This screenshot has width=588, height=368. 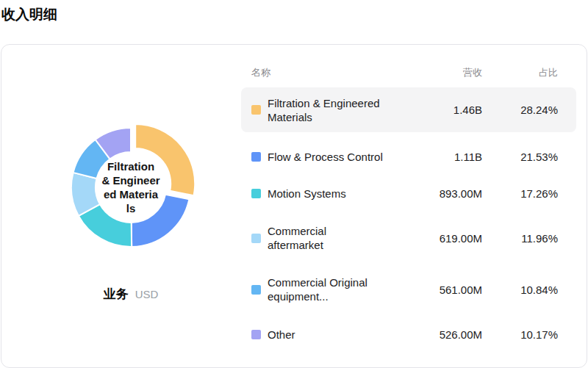 I want to click on table-row: Other 526.00M 10.17%, so click(x=409, y=334).